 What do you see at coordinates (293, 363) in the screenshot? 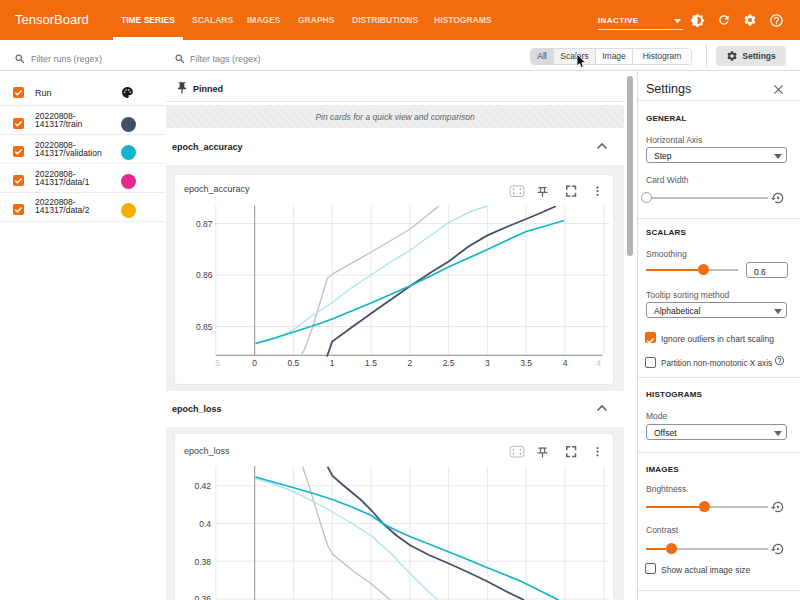
I see `svg-text: 0.5` at bounding box center [293, 363].